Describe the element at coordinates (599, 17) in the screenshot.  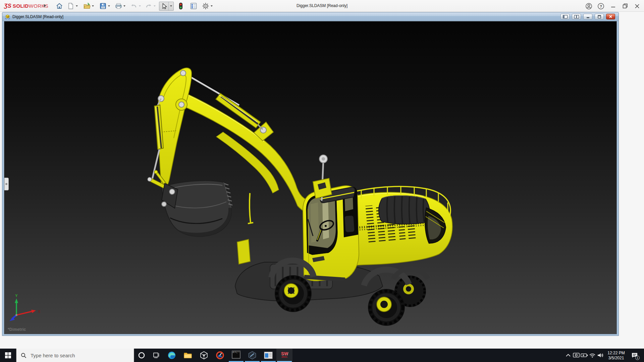
I see `doc-restore-button` at that location.